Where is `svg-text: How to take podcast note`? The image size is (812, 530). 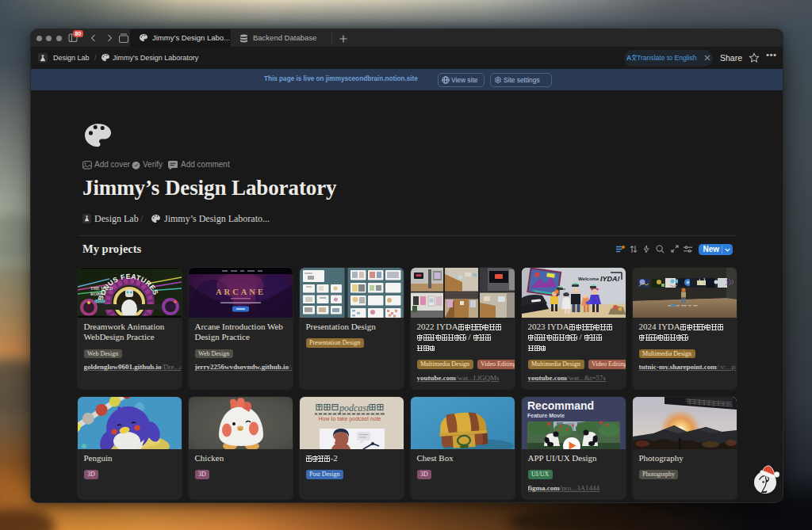
svg-text: How to take podcast note is located at coordinates (349, 419).